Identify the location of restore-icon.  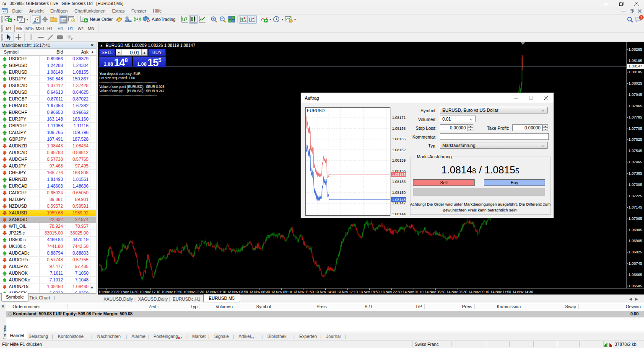
(621, 3).